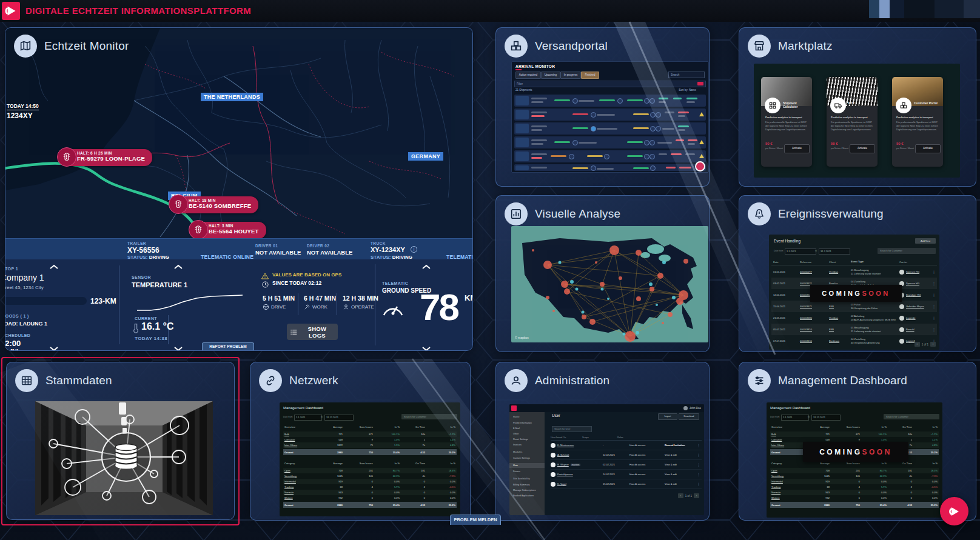 The height and width of the screenshot is (540, 980). Describe the element at coordinates (858, 441) in the screenshot. I see `tile-management-dashboard: Management Dashboard Management Dashboar…` at that location.